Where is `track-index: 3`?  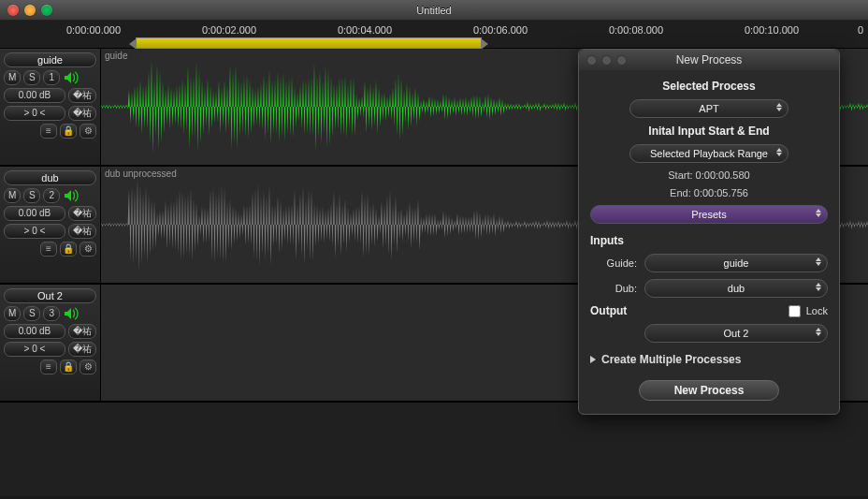
track-index: 3 is located at coordinates (51, 314).